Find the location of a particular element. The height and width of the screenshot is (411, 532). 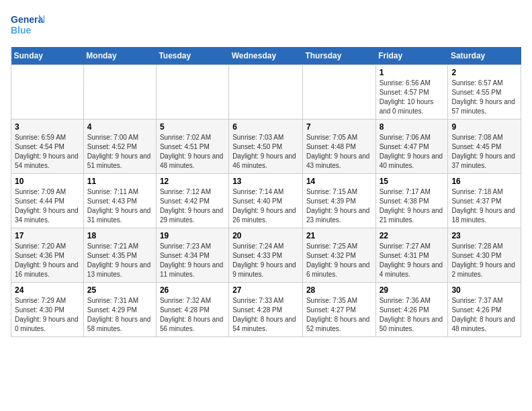

day-info: Sunrise: 7:15 AM Sunset: 4:39 PM Dayligh… is located at coordinates (339, 206).